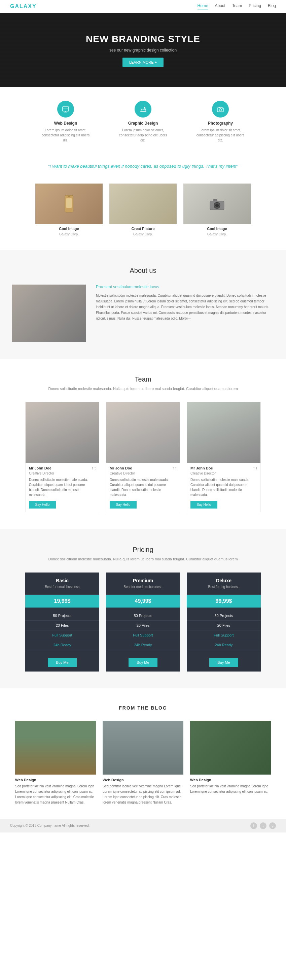  What do you see at coordinates (237, 6) in the screenshot?
I see `nav-team: Team` at bounding box center [237, 6].